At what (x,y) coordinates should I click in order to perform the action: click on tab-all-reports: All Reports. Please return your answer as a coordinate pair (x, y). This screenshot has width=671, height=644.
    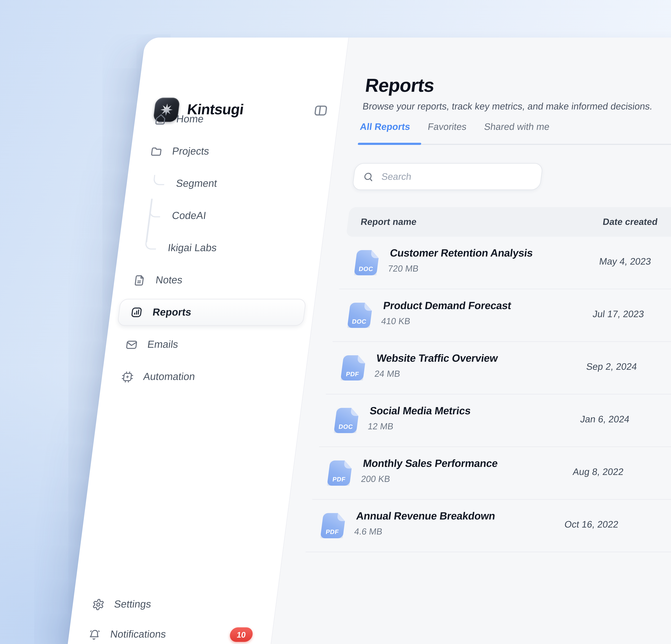
    Looking at the image, I should click on (385, 127).